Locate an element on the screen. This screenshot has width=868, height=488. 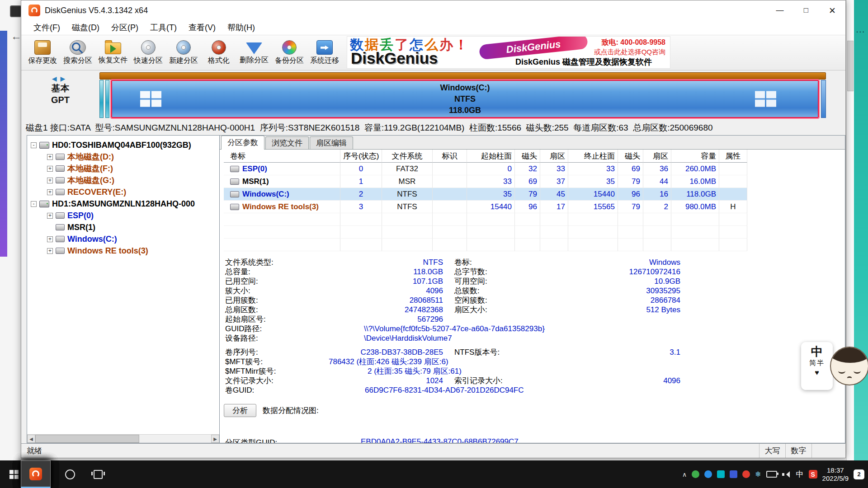
sogou-ime-widget: 中 简半 ♥ is located at coordinates (835, 368).